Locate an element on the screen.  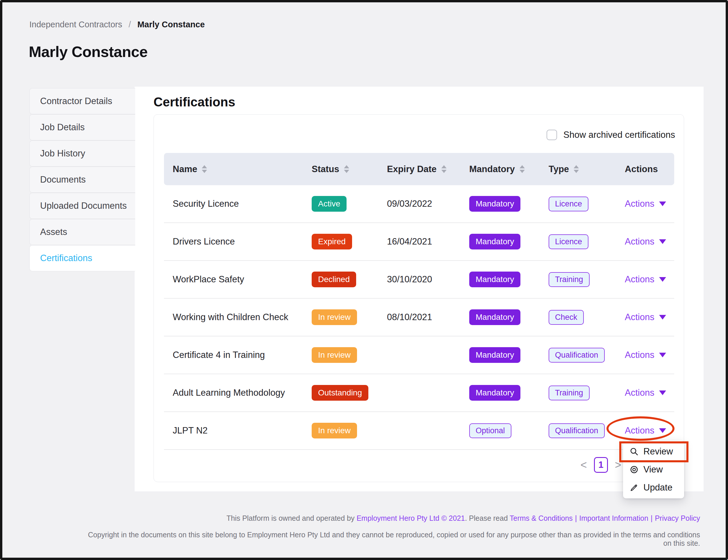
menu-item-update: Update is located at coordinates (653, 488).